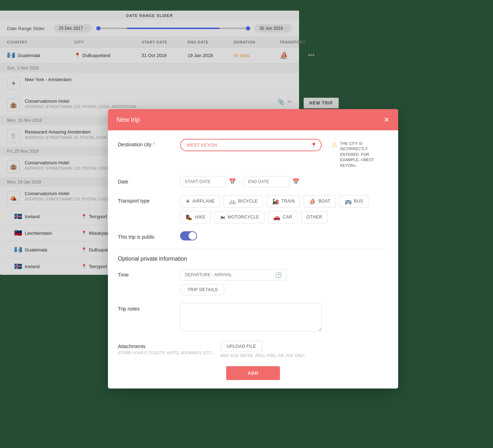 The image size is (493, 448). I want to click on car-icon: 🚗, so click(277, 217).